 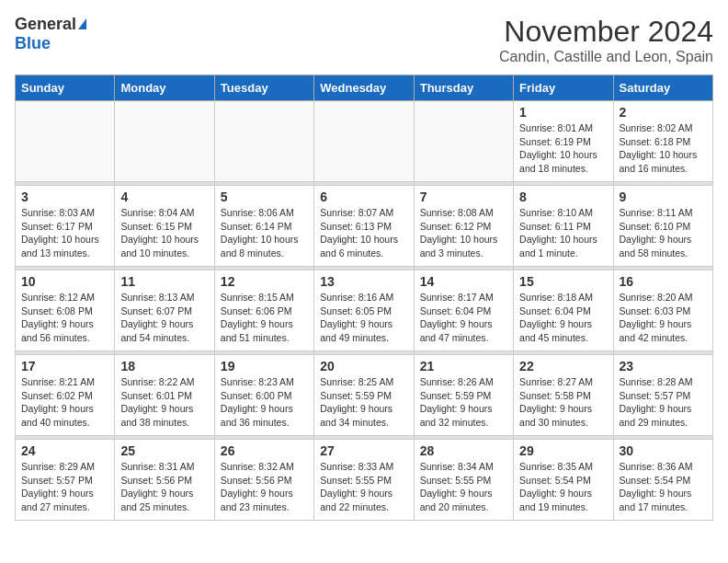 What do you see at coordinates (165, 311) in the screenshot?
I see `calendar-cell: 11Sunrise: 8:13 AM Sunset: 6:07 PM Dayli…` at bounding box center [165, 311].